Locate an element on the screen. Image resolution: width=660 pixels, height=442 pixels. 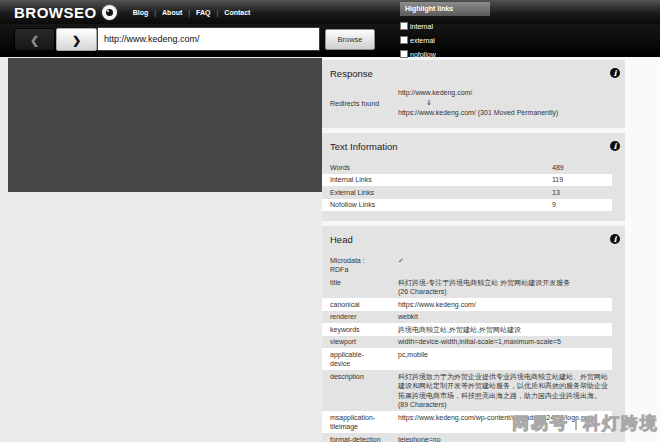
table-row: Nofollow Links 9 is located at coordinates (467, 206).